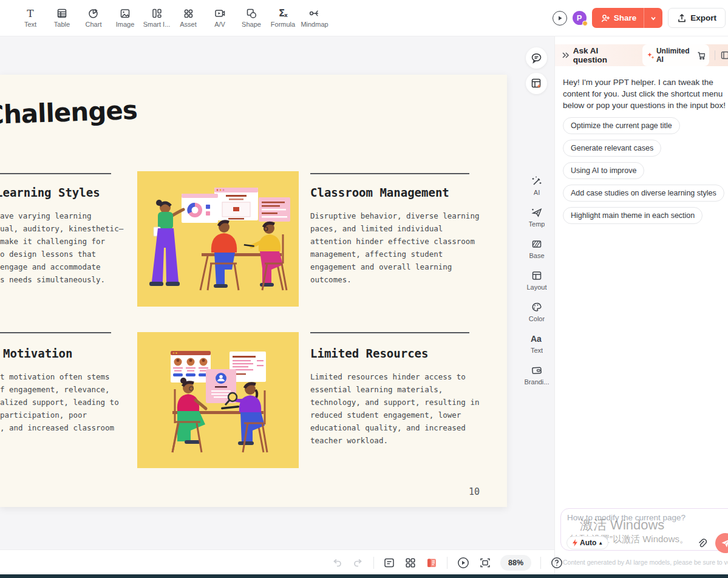 The width and height of the screenshot is (728, 578). What do you see at coordinates (537, 280) in the screenshot?
I see `rail-item-layout: Layout` at bounding box center [537, 280].